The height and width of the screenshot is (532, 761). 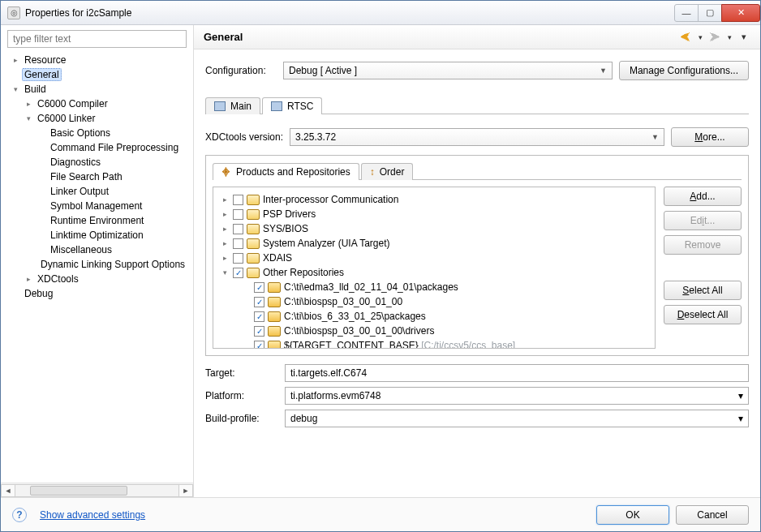 I want to click on product-item: C:\ti\biospsp_03_00_01_00\drivers, so click(x=434, y=331).